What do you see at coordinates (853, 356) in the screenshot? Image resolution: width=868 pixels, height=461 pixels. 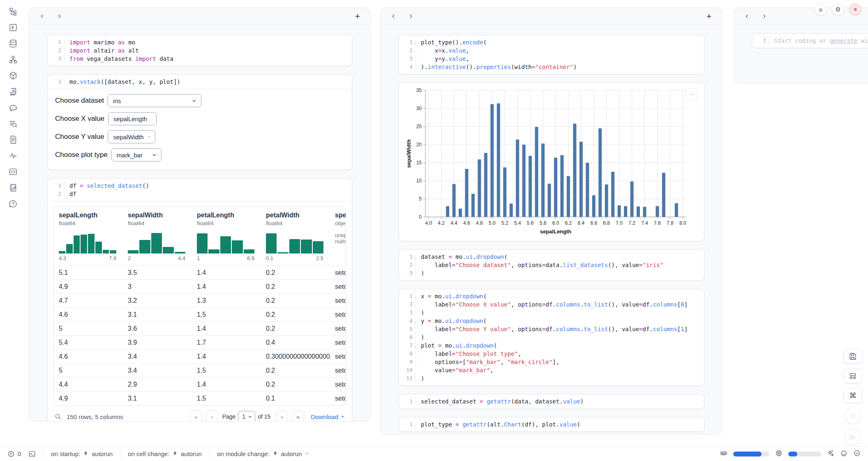 I see `save-button` at bounding box center [853, 356].